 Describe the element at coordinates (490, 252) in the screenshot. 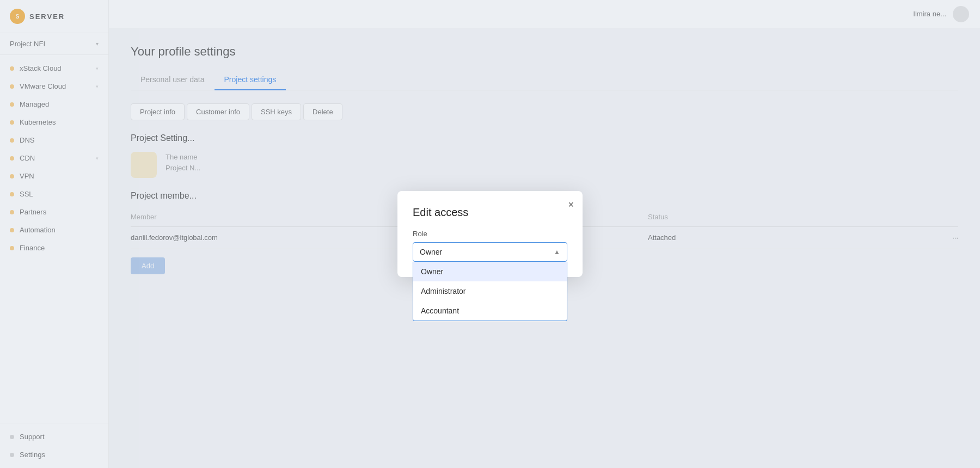

I see `dropdown-trigger: Owner ▲` at that location.